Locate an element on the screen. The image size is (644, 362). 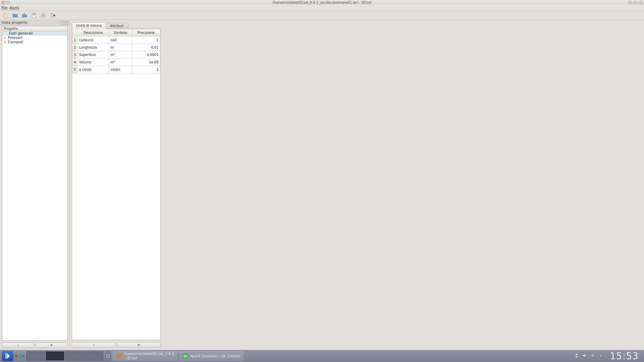
activity-switcher is located at coordinates (19, 356).